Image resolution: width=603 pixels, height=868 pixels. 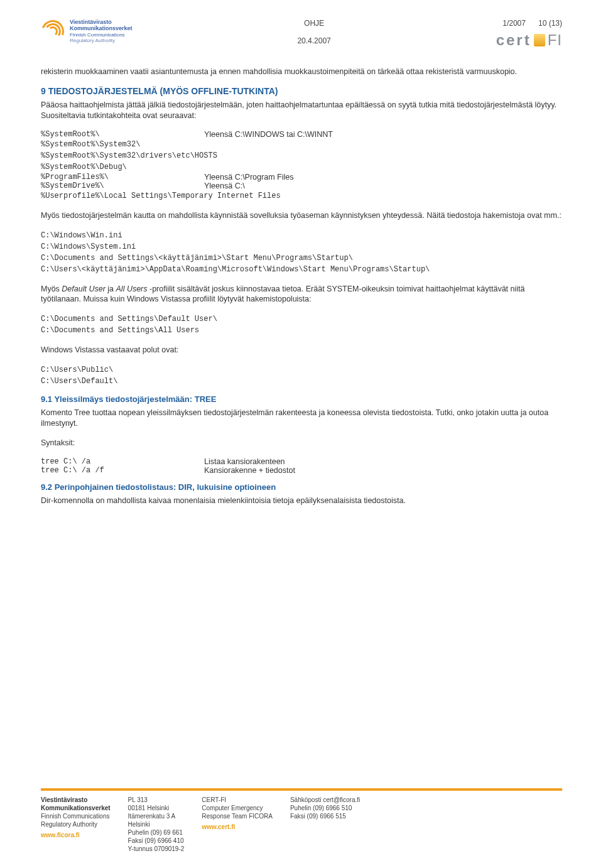 What do you see at coordinates (122, 134) in the screenshot?
I see `env-row: %SystemRoot%\` at bounding box center [122, 134].